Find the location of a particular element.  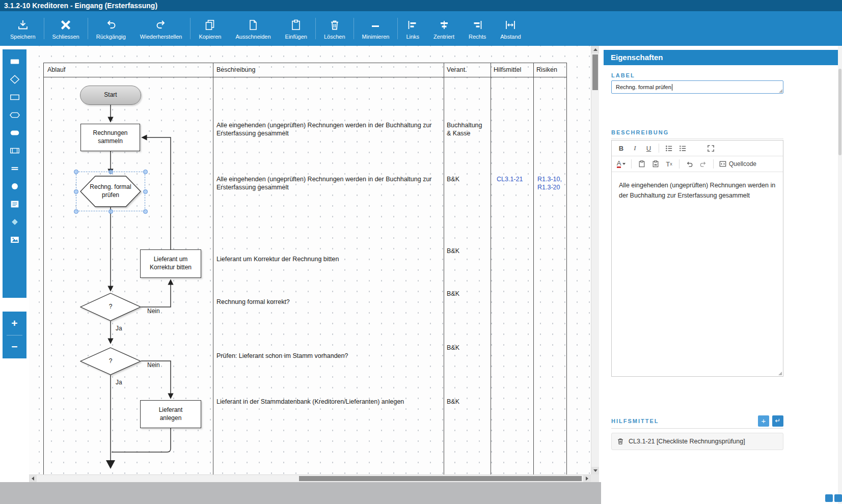

resize-handle-ne is located at coordinates (146, 172).